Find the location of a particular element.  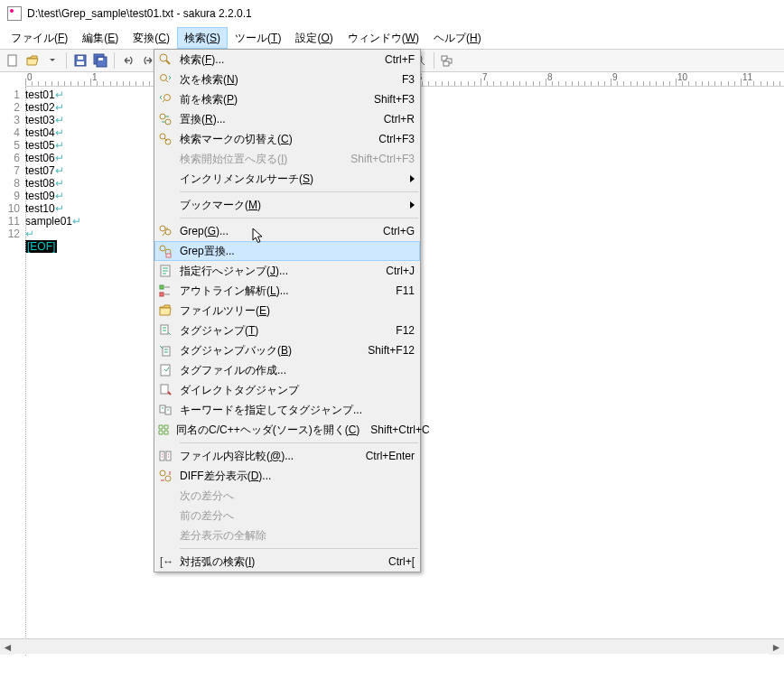

menu-item-label: ダイレクトタグジャンプ is located at coordinates (297, 390).